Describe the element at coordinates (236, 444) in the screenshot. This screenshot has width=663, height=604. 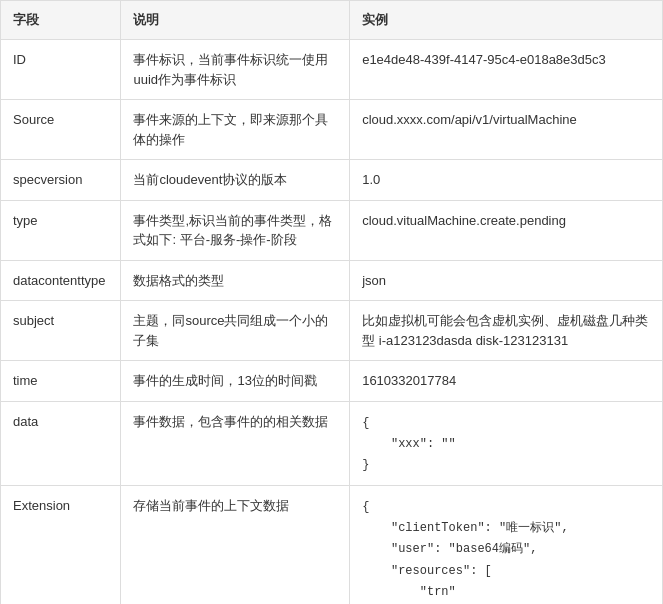
I see `cell-description: 事件数据，包含事件的的相关数据` at that location.